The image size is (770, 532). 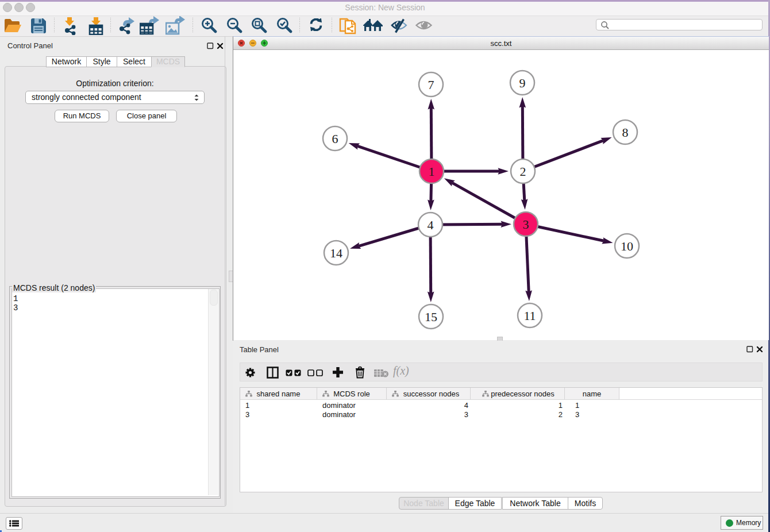 I want to click on svg-text: 3, so click(x=526, y=224).